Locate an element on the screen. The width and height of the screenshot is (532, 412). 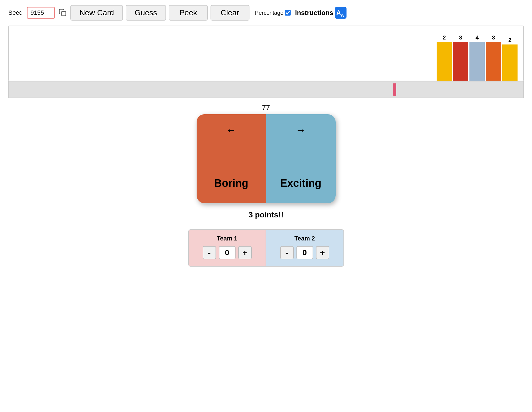
copy-button is located at coordinates (63, 13).